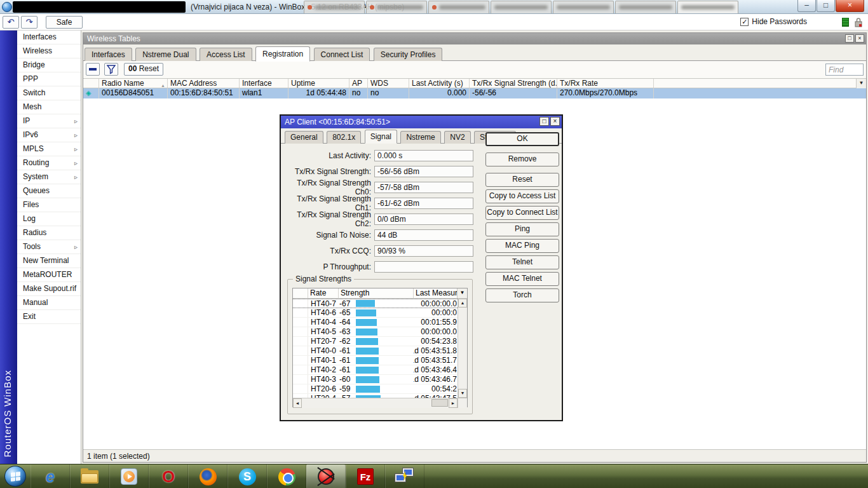 The height and width of the screenshot is (488, 868). I want to click on filter-button, so click(111, 69).